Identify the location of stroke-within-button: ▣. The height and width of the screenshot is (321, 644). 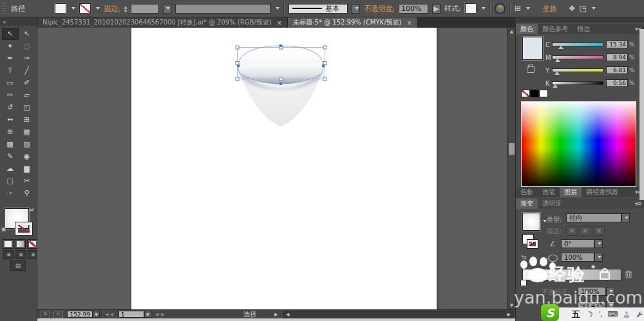
(572, 231).